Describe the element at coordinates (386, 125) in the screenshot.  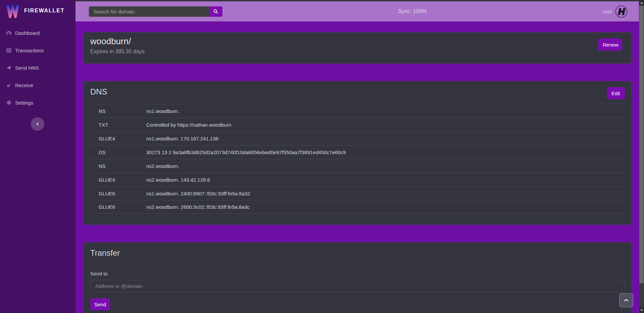
I see `dns-record-value: Controlled by https://nathan.woodburn` at that location.